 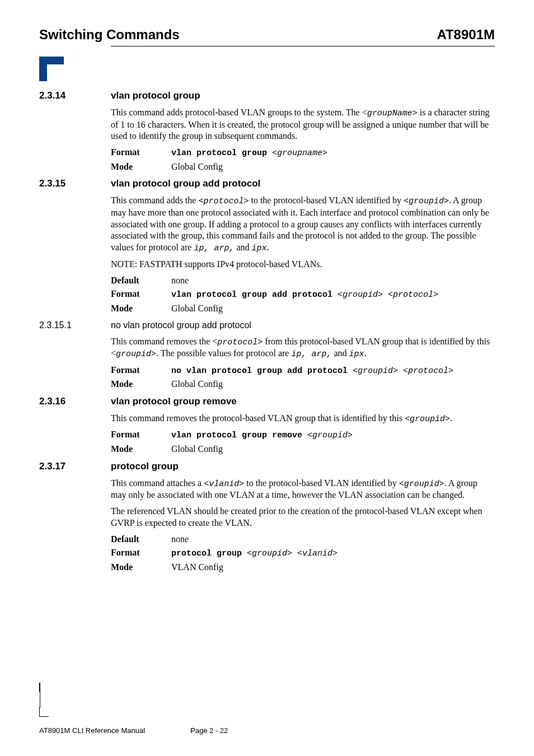 I want to click on paragraph: This command removes the protocol-based …, so click(x=303, y=419).